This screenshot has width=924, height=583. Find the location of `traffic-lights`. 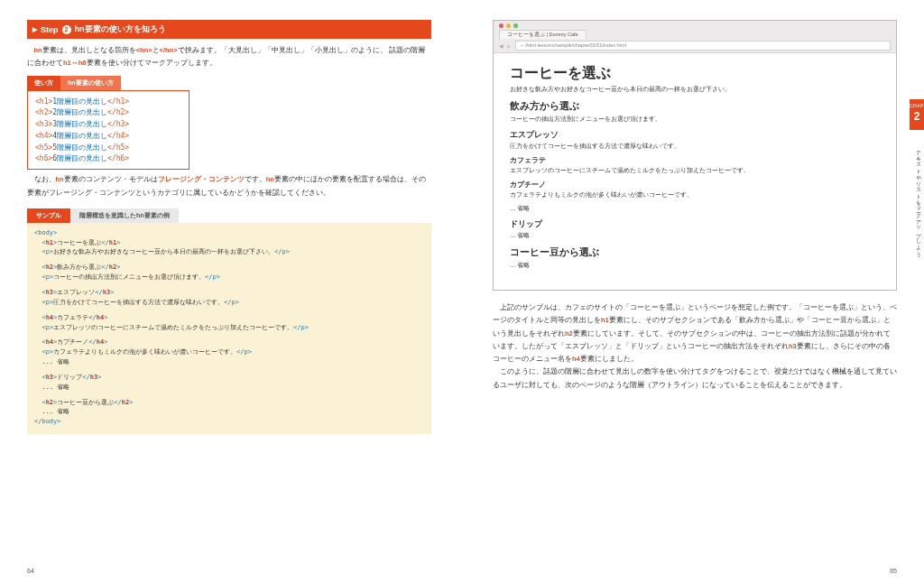

traffic-lights is located at coordinates (695, 25).